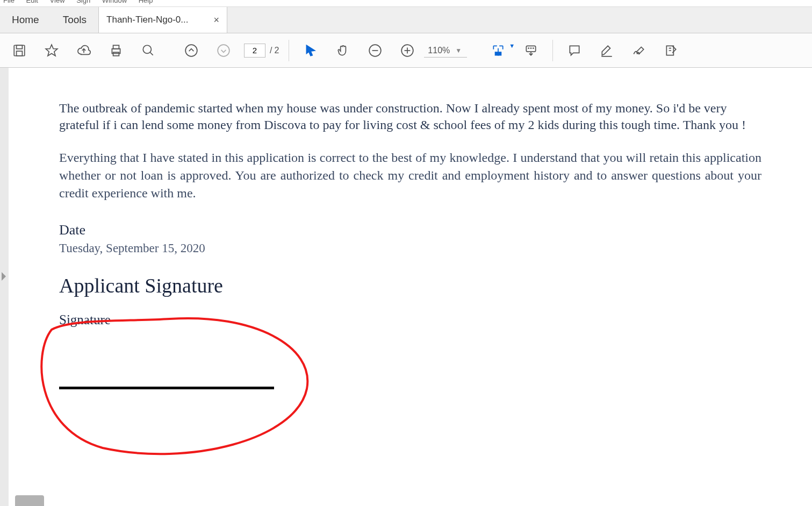 The height and width of the screenshot is (506, 812). I want to click on menu-window: Window, so click(114, 2).